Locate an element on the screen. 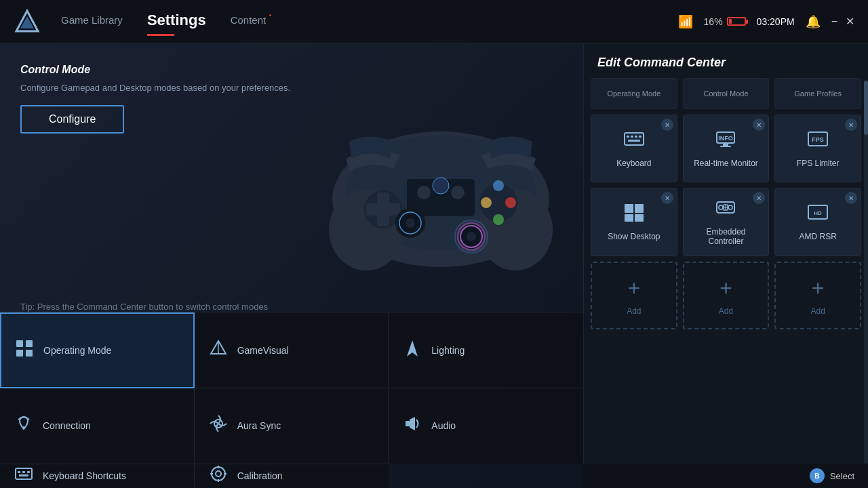 This screenshot has height=488, width=868. keyboard-remove-button: ✕ is located at coordinates (667, 125).